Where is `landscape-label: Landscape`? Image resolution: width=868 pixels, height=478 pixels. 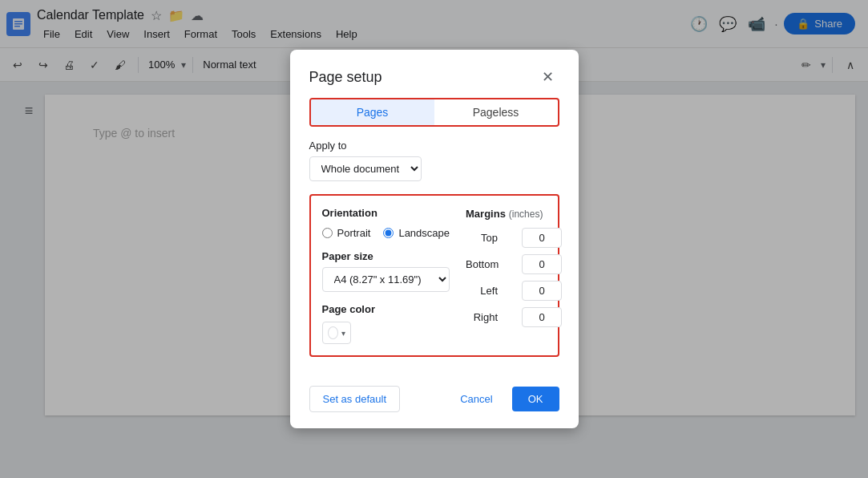 landscape-label: Landscape is located at coordinates (424, 233).